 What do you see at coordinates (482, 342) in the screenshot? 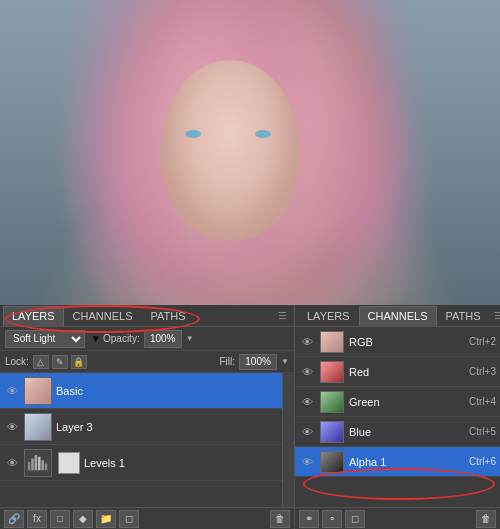
I see `channel-shortcut-rgb: Ctrl+2` at bounding box center [482, 342].